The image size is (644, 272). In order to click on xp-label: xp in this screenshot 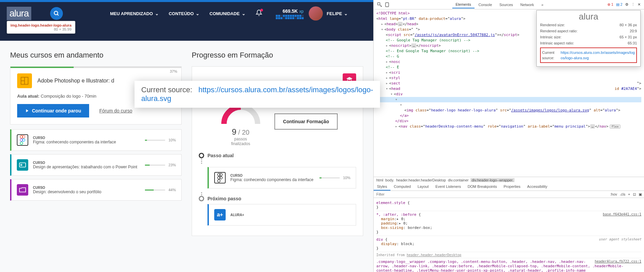, I will do `click(301, 11)`.